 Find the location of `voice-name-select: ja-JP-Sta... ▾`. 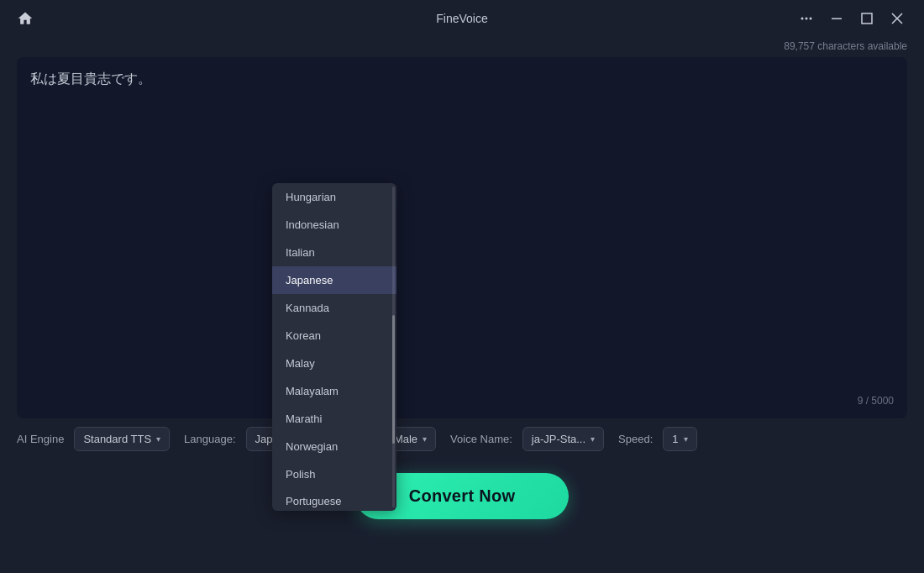

voice-name-select: ja-JP-Sta... ▾ is located at coordinates (563, 439).